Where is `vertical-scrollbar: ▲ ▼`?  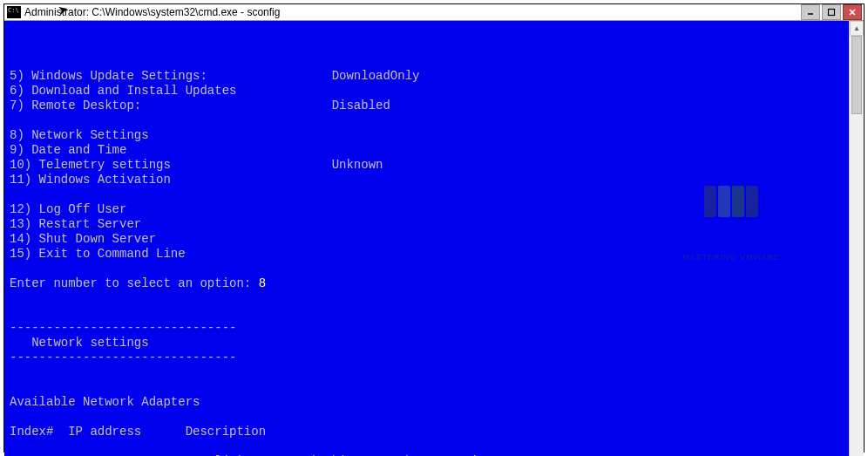 vertical-scrollbar: ▲ ▼ is located at coordinates (856, 239).